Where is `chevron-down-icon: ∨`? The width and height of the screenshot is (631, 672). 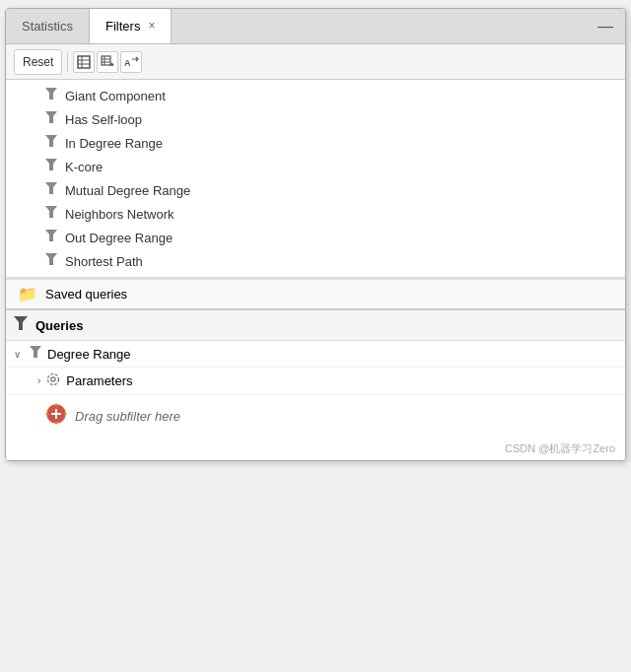 chevron-down-icon: ∨ is located at coordinates (20, 355).